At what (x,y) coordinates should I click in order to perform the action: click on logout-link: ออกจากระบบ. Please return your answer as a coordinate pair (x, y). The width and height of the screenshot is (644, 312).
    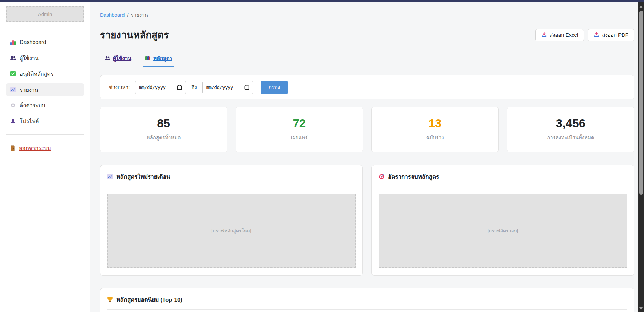
    Looking at the image, I should click on (45, 148).